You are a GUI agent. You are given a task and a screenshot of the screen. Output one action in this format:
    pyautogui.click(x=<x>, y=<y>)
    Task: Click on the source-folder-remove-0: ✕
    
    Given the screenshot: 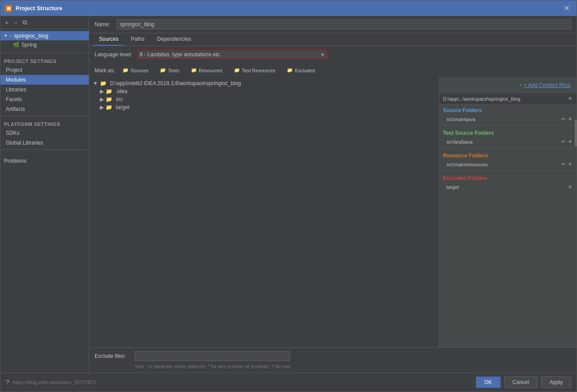 What is the action you would take?
    pyautogui.click(x=570, y=119)
    